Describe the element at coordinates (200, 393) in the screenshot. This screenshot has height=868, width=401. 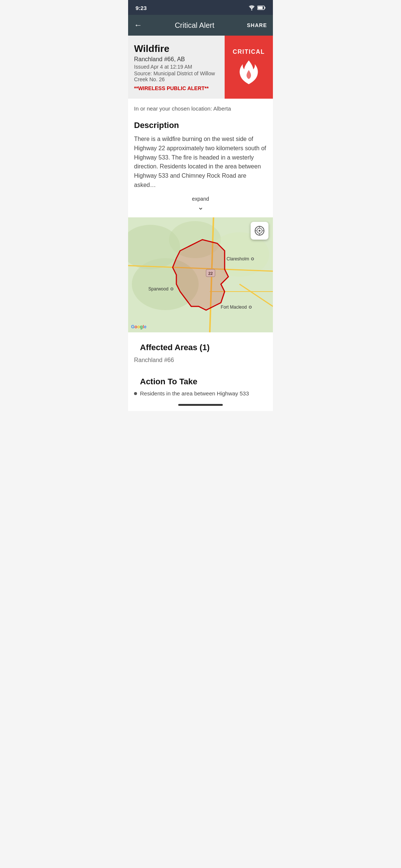
I see `action-item: Residents in the area between Highway 53…` at that location.